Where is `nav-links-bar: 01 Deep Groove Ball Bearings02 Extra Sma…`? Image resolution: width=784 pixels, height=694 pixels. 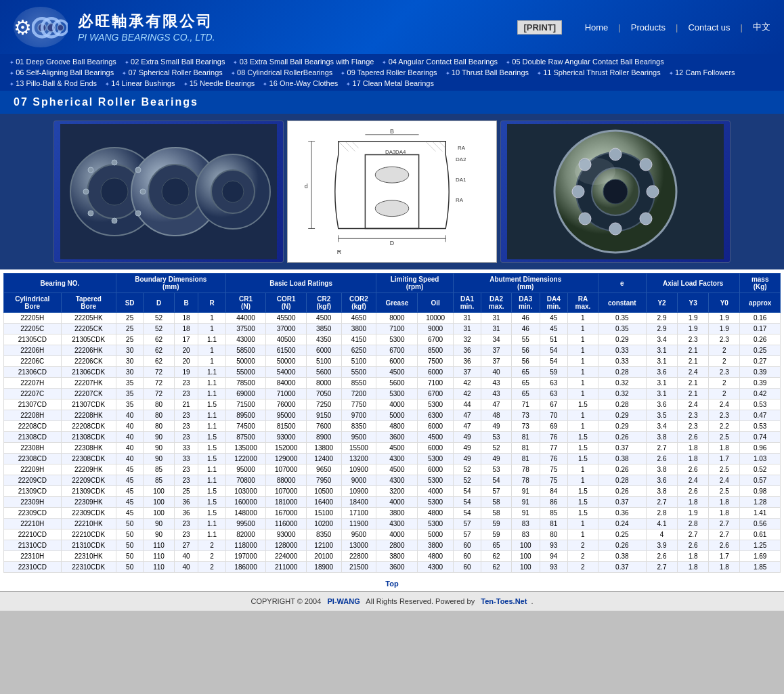 nav-links-bar: 01 Deep Groove Ball Bearings02 Extra Sma… is located at coordinates (392, 72).